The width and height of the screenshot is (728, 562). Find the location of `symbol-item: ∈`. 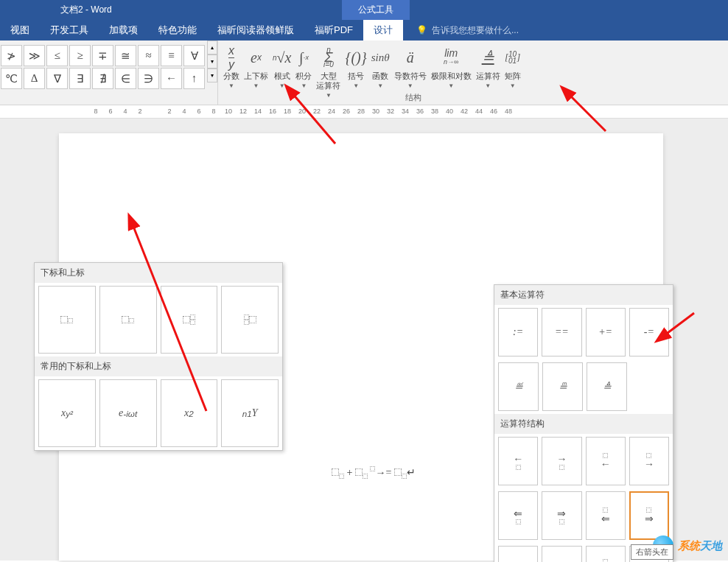

symbol-item: ∈ is located at coordinates (125, 78).